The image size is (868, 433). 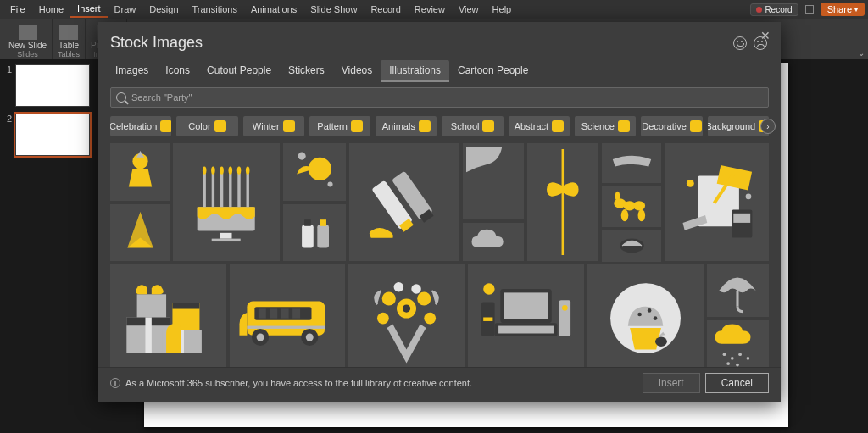 I want to click on ribbon-table: Table Tables, so click(x=70, y=39).